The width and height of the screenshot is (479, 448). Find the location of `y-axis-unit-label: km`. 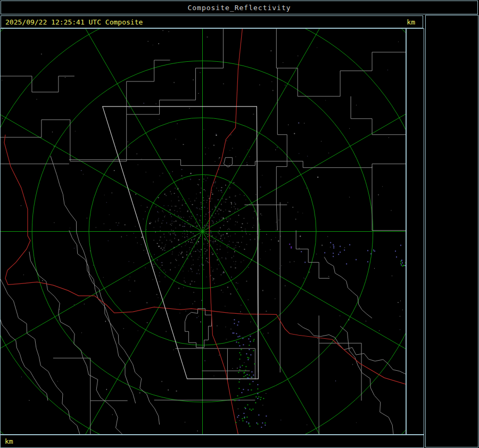

y-axis-unit-label: km is located at coordinates (411, 22).